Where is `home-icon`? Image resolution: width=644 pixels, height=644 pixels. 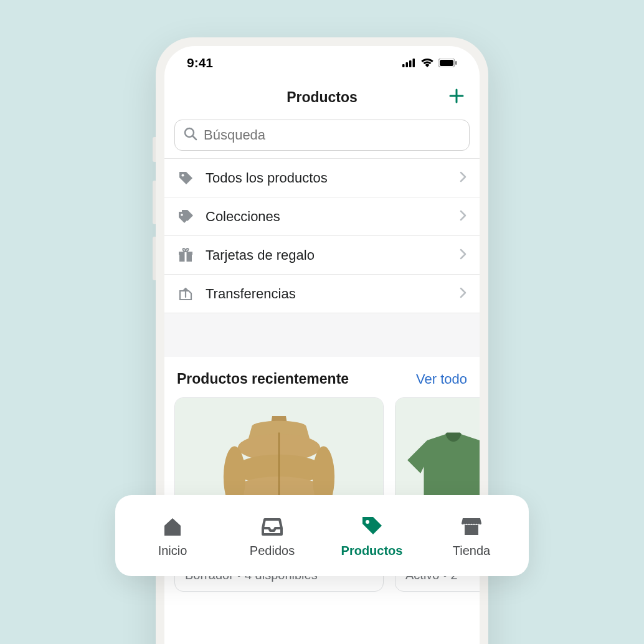 home-icon is located at coordinates (173, 526).